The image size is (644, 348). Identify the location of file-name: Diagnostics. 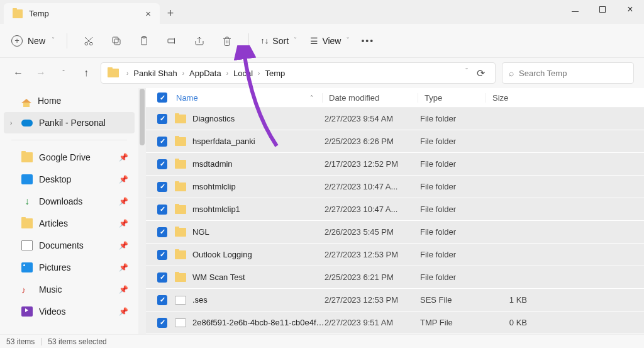
(258, 118).